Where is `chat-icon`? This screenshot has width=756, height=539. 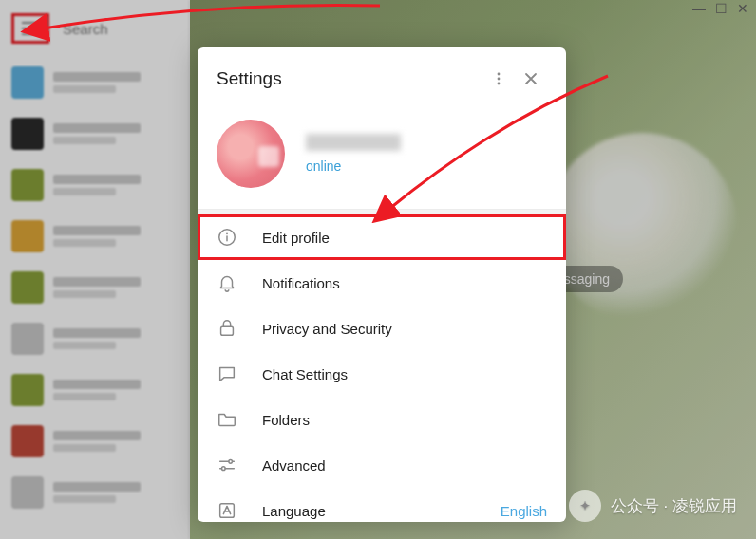 chat-icon is located at coordinates (227, 374).